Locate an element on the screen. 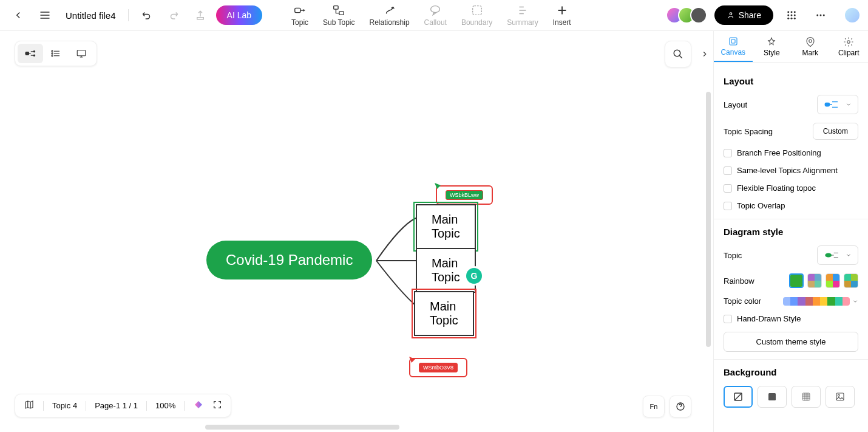 The height and width of the screenshot is (432, 868). tab-clipart-label: Clipart is located at coordinates (849, 53).